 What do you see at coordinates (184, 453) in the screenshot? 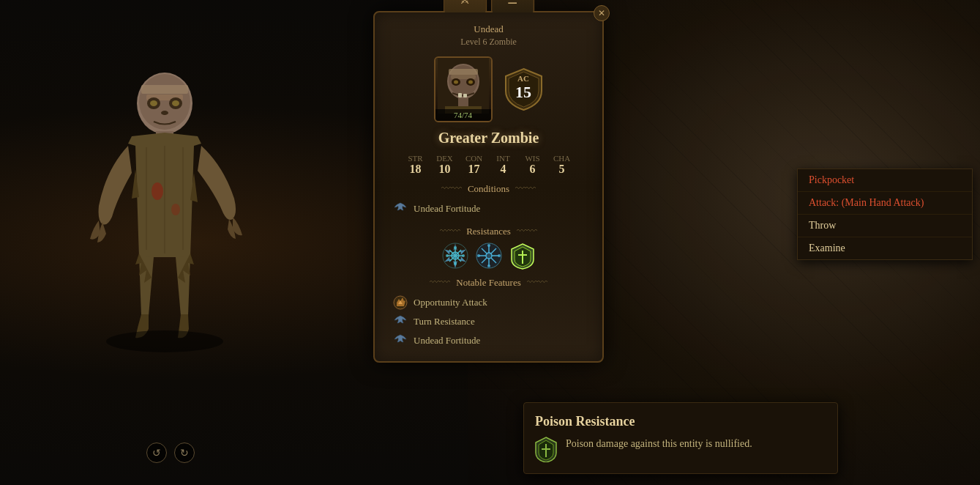
I see `rotate-right-button: ↻` at bounding box center [184, 453].